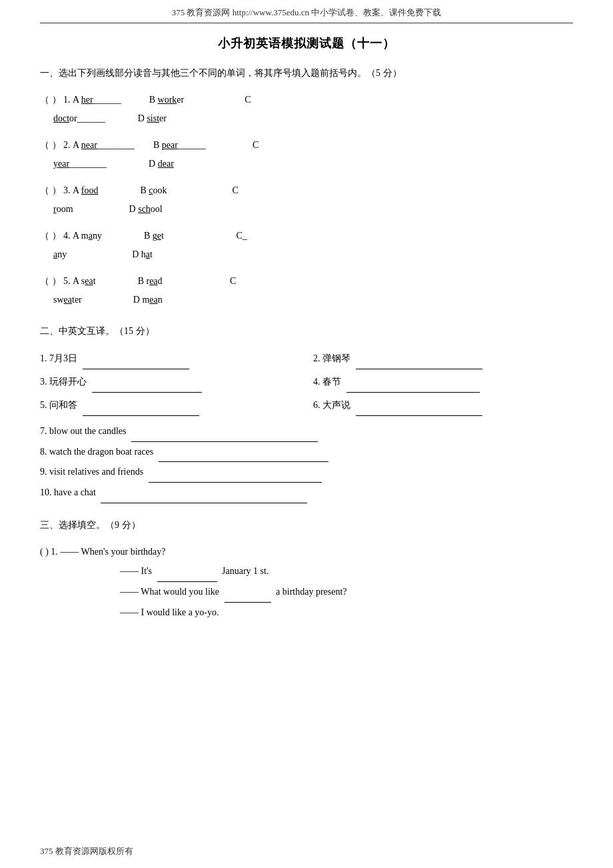 This screenshot has height=868, width=613. What do you see at coordinates (327, 381) in the screenshot?
I see `trans-4-num: 4. 春节` at bounding box center [327, 381].